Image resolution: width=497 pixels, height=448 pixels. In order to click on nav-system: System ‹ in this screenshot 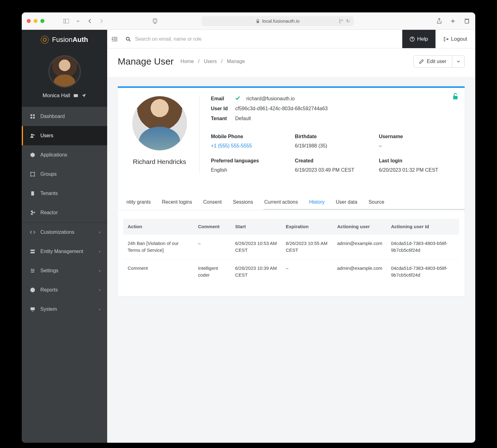, I will do `click(65, 309)`.